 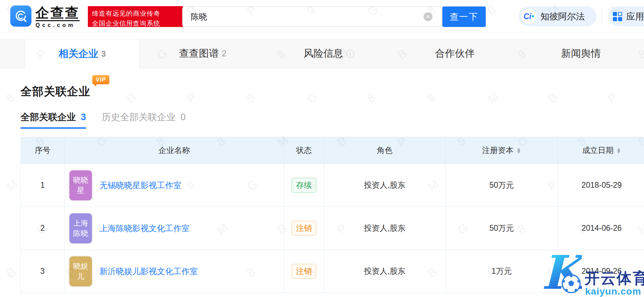 What do you see at coordinates (135, 16) in the screenshot?
I see `slogan-banner: 缔造有远见的商业传奇 全国企业信用查询系统` at bounding box center [135, 16].